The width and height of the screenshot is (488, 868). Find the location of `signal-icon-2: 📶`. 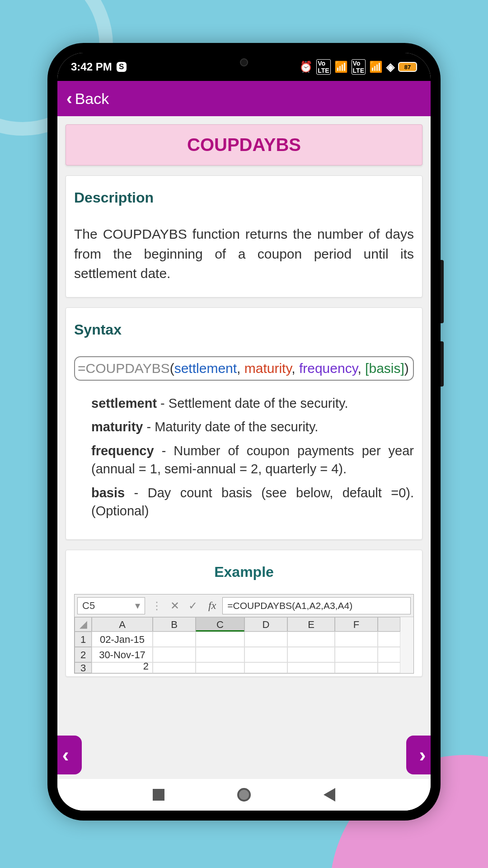

signal-icon-2: 📶 is located at coordinates (376, 67).